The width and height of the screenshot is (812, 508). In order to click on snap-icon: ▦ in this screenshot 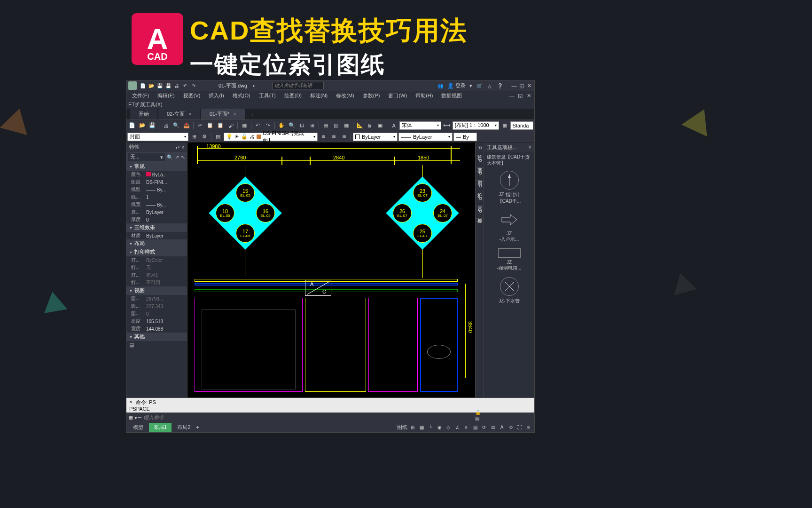, I will do `click(422, 427)`.